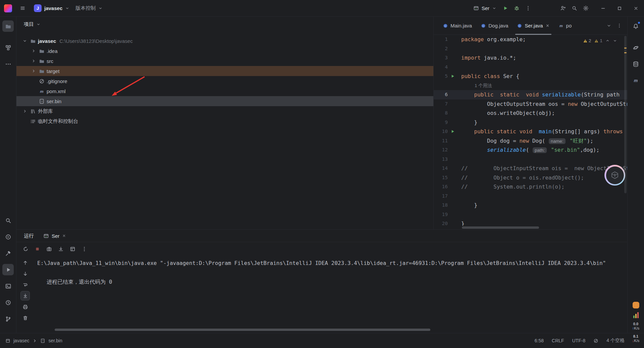 This screenshot has height=348, width=644. I want to click on project-panel-header: 项目, so click(225, 24).